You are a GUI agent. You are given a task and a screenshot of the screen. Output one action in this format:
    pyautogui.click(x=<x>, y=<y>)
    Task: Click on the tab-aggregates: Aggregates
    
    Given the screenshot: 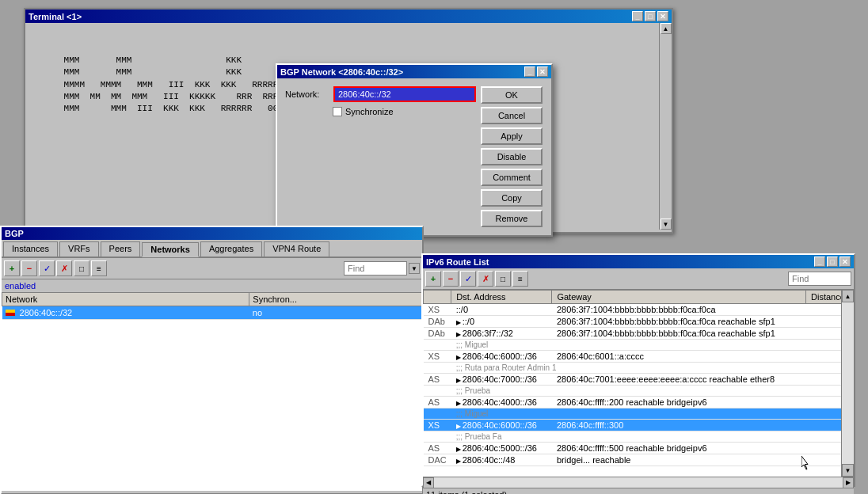 What is the action you would take?
    pyautogui.click(x=231, y=249)
    